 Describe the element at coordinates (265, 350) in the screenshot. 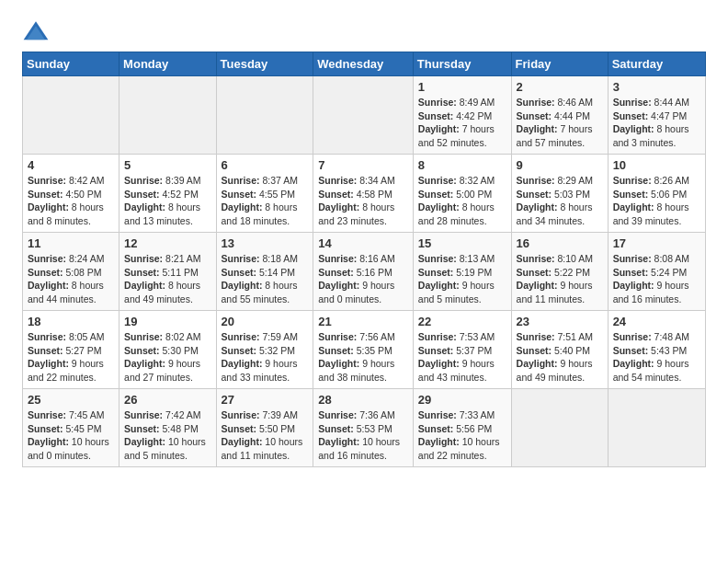

I see `day-cell: 20Sunrise: 7:59 AMSunset: 5:32 PMDayligh…` at that location.